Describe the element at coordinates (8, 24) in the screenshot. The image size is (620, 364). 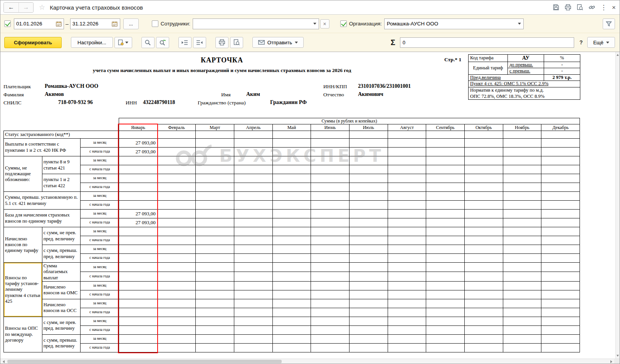
I see `period-checkbox` at that location.